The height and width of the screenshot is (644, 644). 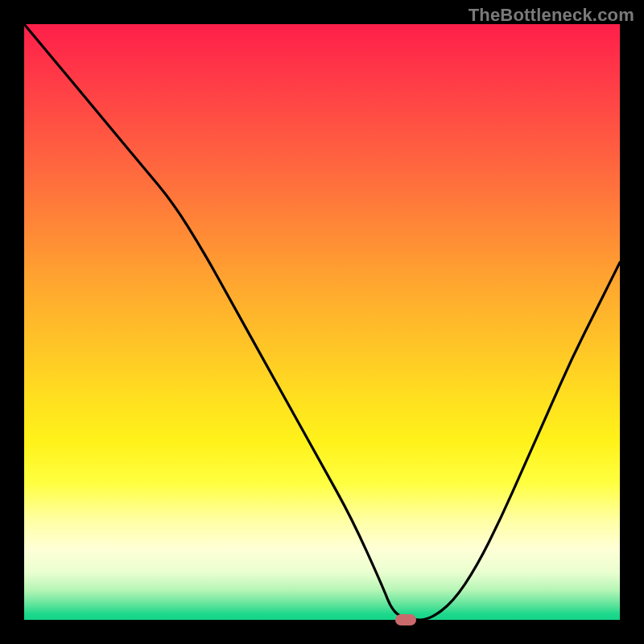 What do you see at coordinates (551, 15) in the screenshot?
I see `watermark-text: TheBottleneck.com` at bounding box center [551, 15].